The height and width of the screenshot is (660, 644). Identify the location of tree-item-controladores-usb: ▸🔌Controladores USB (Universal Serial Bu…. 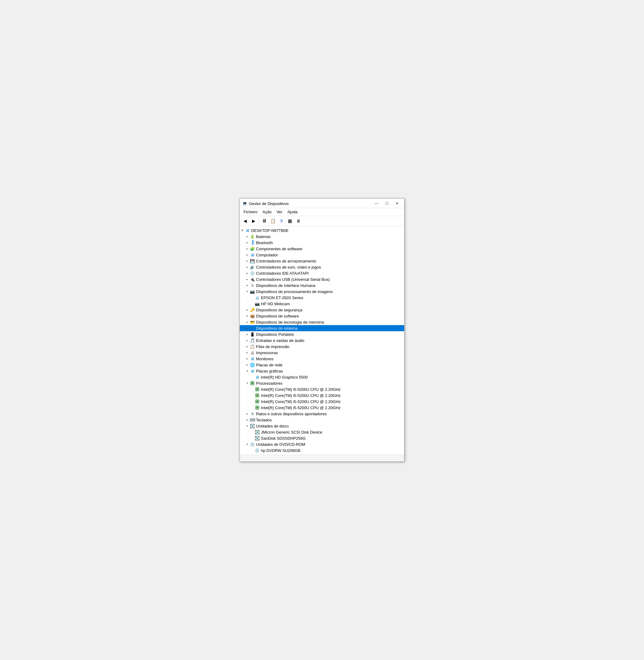
(322, 279).